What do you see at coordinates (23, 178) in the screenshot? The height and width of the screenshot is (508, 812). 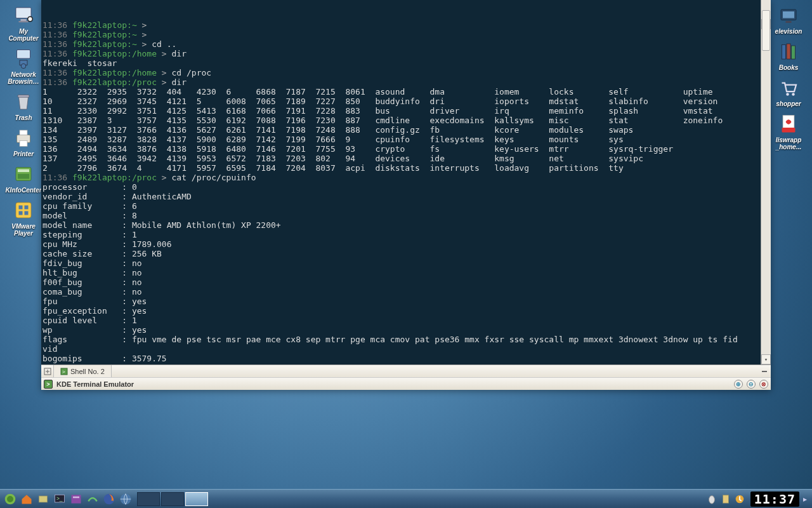 I see `desktop-icon-kinfocenter: KInfoCenter` at bounding box center [23, 178].